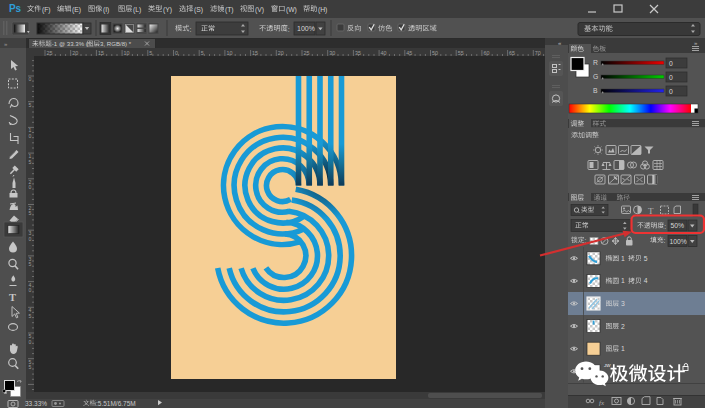  I want to click on svg-text: JW, so click(607, 366).